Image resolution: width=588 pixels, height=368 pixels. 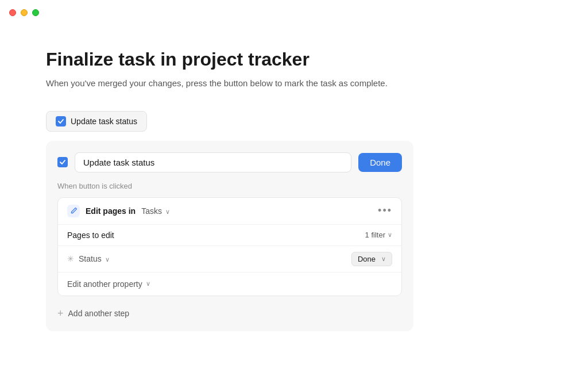 What do you see at coordinates (230, 284) in the screenshot?
I see `edit-another-property-row: Edit another property ∨` at bounding box center [230, 284].